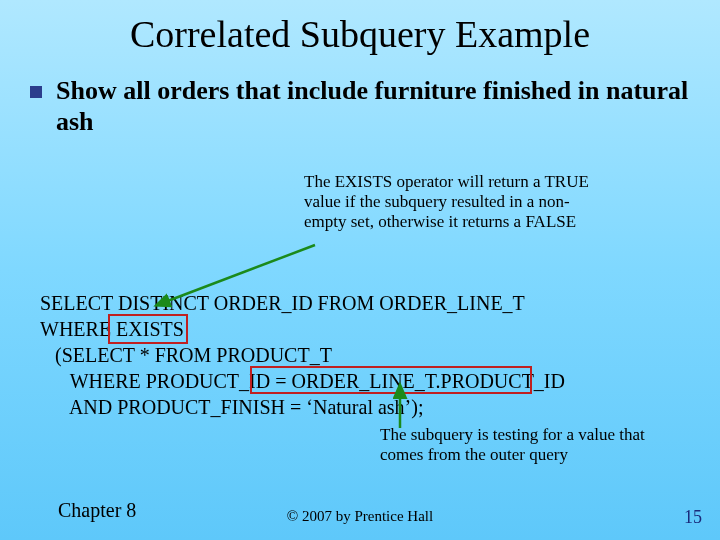  What do you see at coordinates (112, 329) in the screenshot?
I see `sql-line-2: WHERE EXISTS` at bounding box center [112, 329].